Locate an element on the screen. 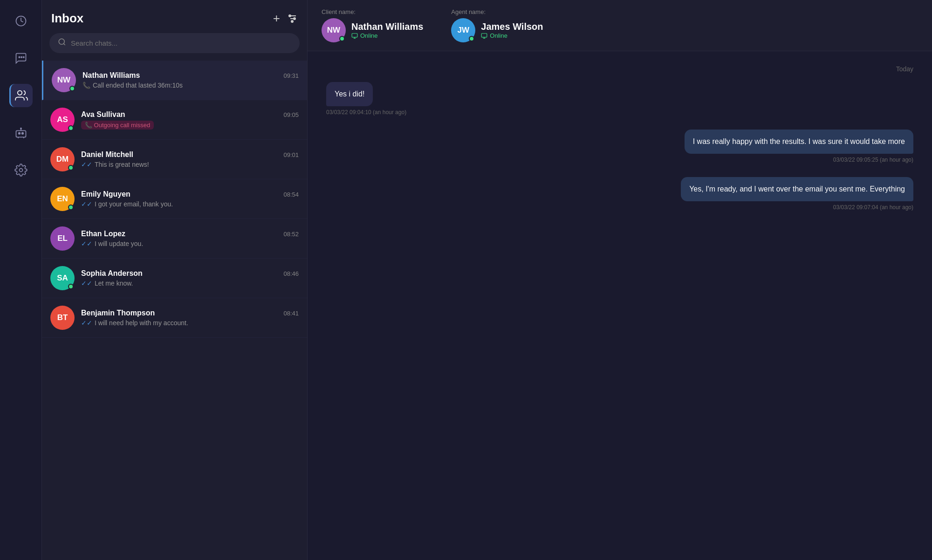  chat-time: 08:52 is located at coordinates (291, 234).